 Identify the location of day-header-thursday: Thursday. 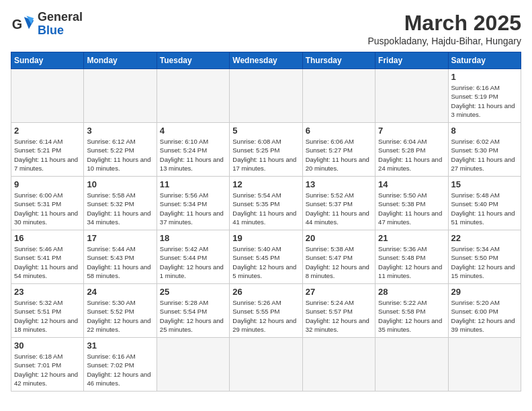
(339, 60).